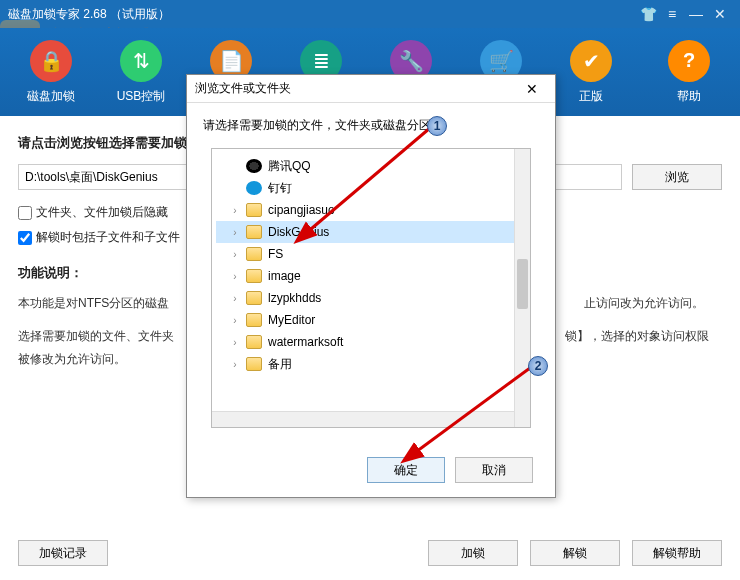 This screenshot has width=740, height=580. I want to click on browse-button: 浏览, so click(677, 177).